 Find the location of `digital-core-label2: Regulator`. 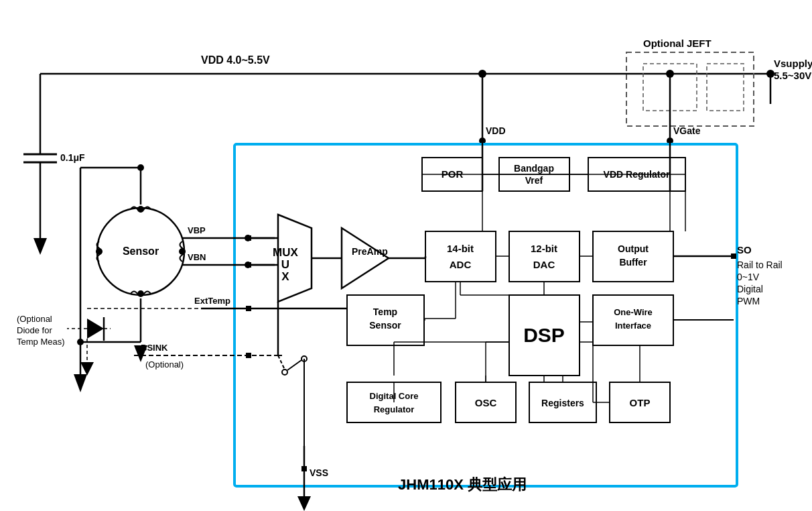

digital-core-label2: Regulator is located at coordinates (394, 409).